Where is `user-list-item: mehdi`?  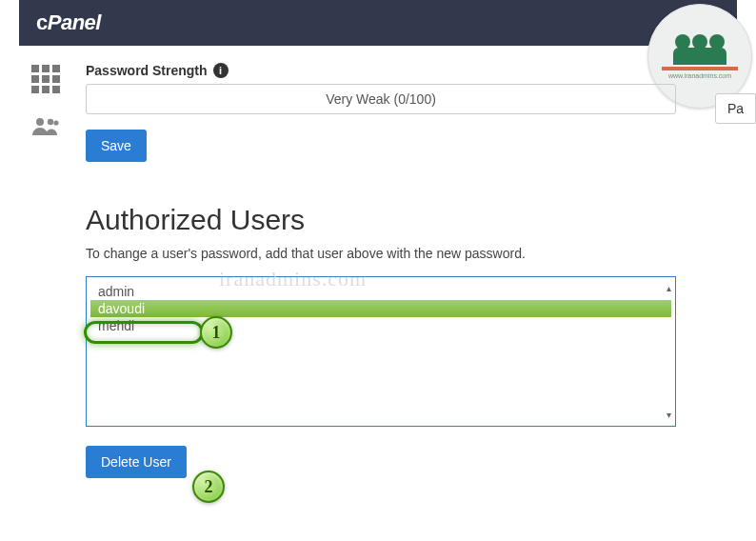 user-list-item: mehdi is located at coordinates (381, 326).